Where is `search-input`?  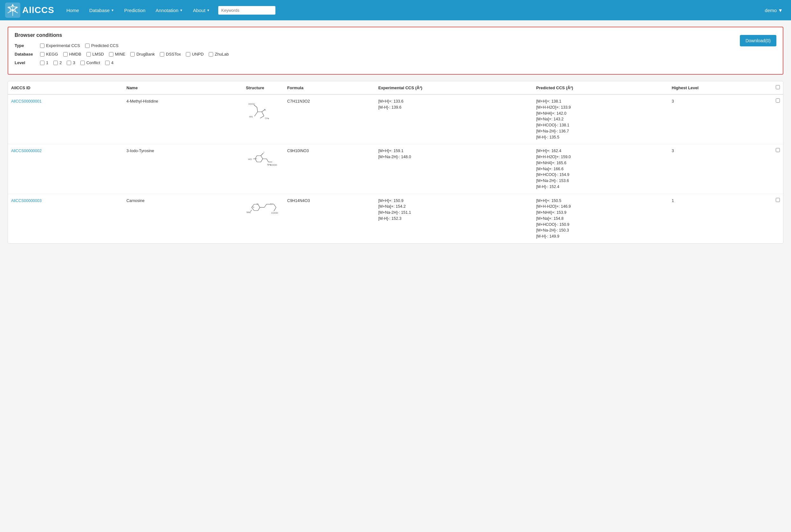
search-input is located at coordinates (247, 10).